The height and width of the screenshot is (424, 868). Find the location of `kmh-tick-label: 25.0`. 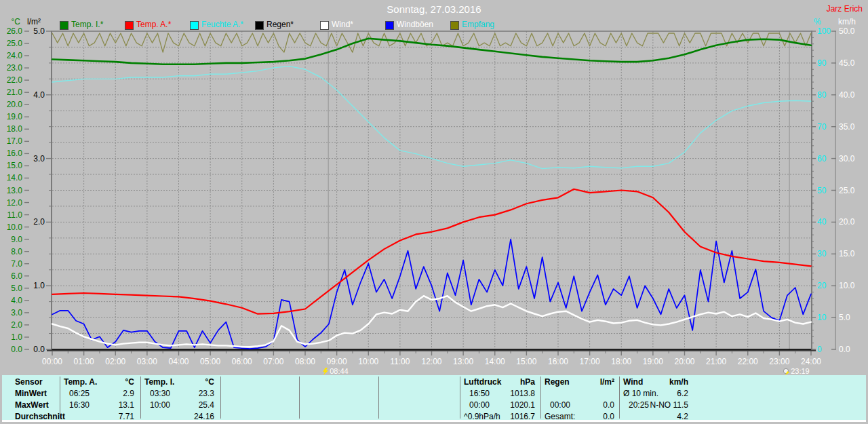

kmh-tick-label: 25.0 is located at coordinates (850, 191).